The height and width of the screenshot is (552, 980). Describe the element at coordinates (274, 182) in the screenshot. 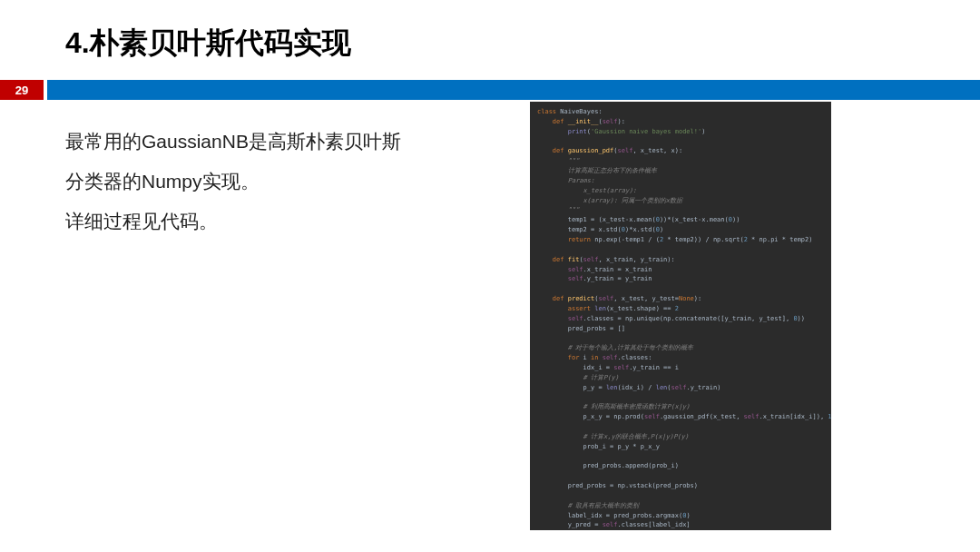

I see `body-line-2: 分类器的Numpy实现。` at that location.